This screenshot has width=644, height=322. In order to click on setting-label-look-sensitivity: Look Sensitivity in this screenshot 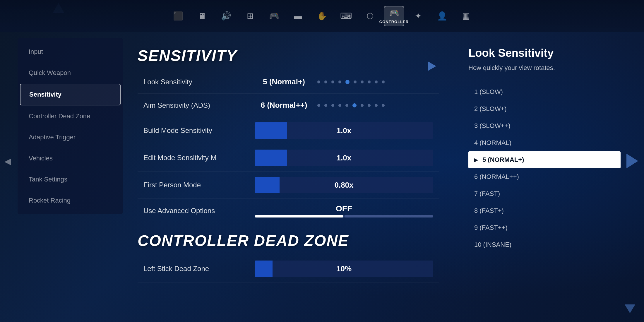, I will do `click(199, 82)`.